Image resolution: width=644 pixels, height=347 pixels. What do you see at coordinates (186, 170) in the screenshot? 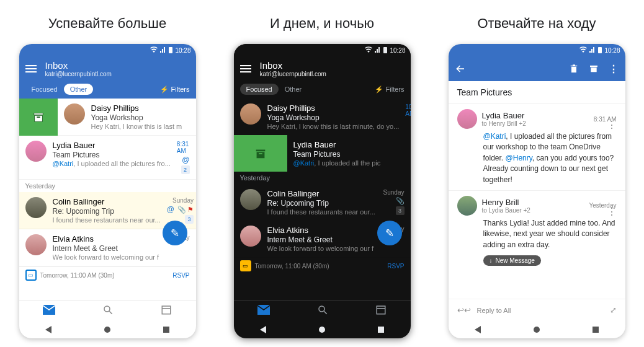
I see `count-badge: 2` at bounding box center [186, 170].